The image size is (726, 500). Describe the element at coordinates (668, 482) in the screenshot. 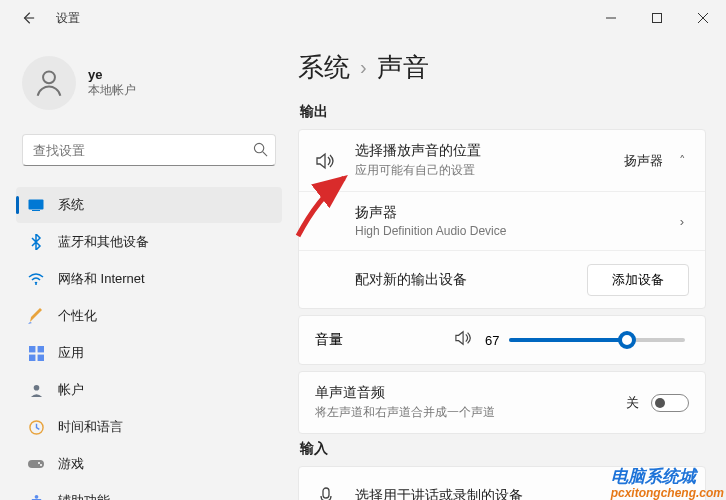

I see `watermark: 电脑系统城 pcxitongcheng.com` at that location.